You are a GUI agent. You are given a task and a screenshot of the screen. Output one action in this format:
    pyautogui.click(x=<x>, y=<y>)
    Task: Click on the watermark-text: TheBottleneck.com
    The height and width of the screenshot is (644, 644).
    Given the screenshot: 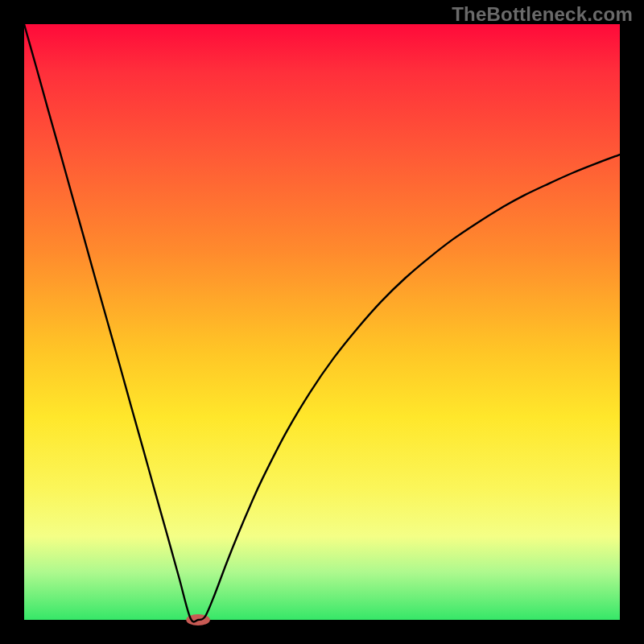 What is the action you would take?
    pyautogui.click(x=543, y=14)
    